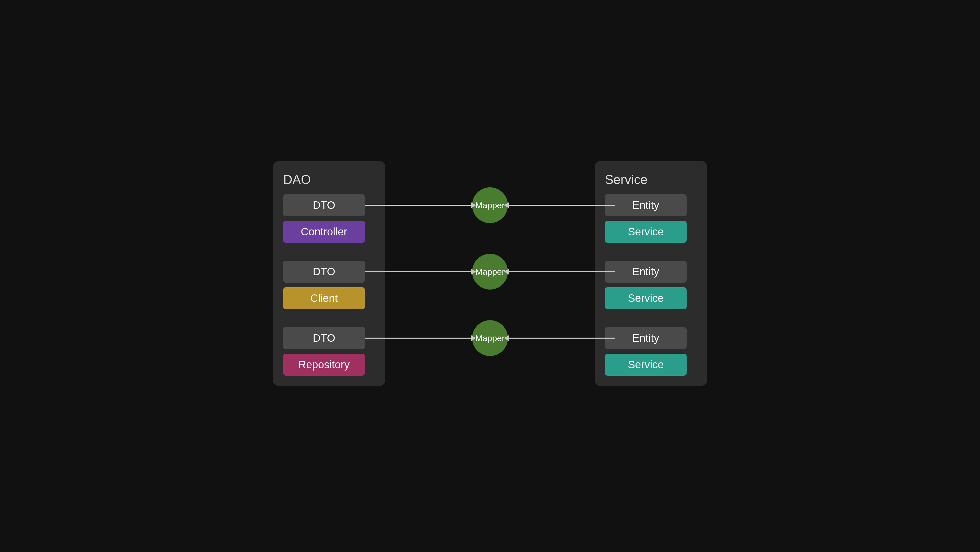 Image resolution: width=980 pixels, height=552 pixels. Describe the element at coordinates (324, 338) in the screenshot. I see `dto-box-3: DTO` at that location.